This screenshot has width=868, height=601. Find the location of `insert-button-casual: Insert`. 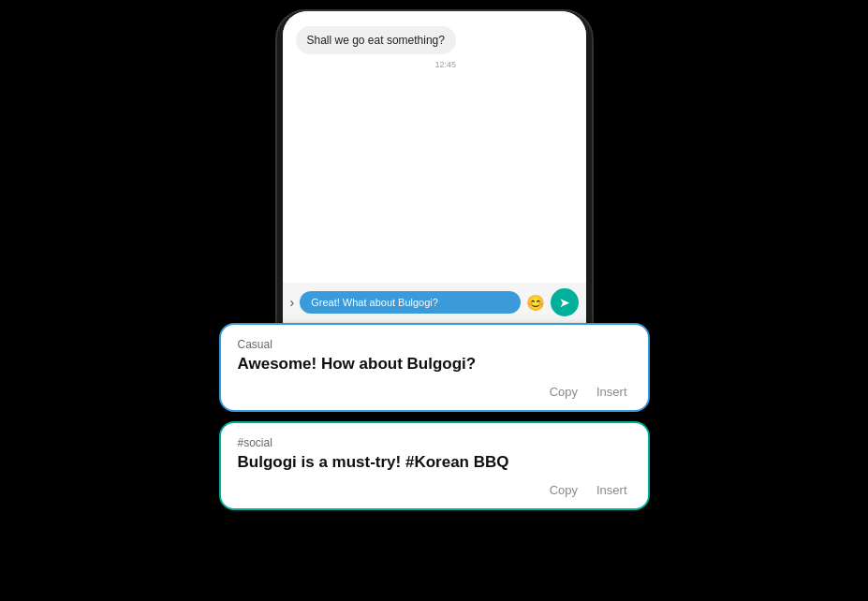

insert-button-casual: Insert is located at coordinates (612, 391).